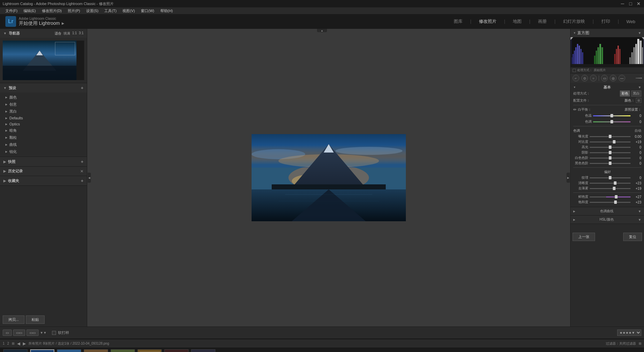 The image size is (644, 352). Describe the element at coordinates (30, 11) in the screenshot. I see `menu-edit: 编辑(E)` at that location.